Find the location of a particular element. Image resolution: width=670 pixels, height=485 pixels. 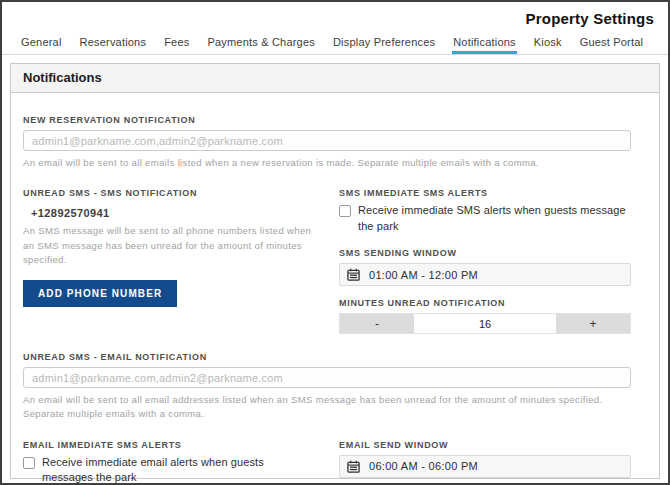

tab-guest-portal: Guest Portal is located at coordinates (612, 43).